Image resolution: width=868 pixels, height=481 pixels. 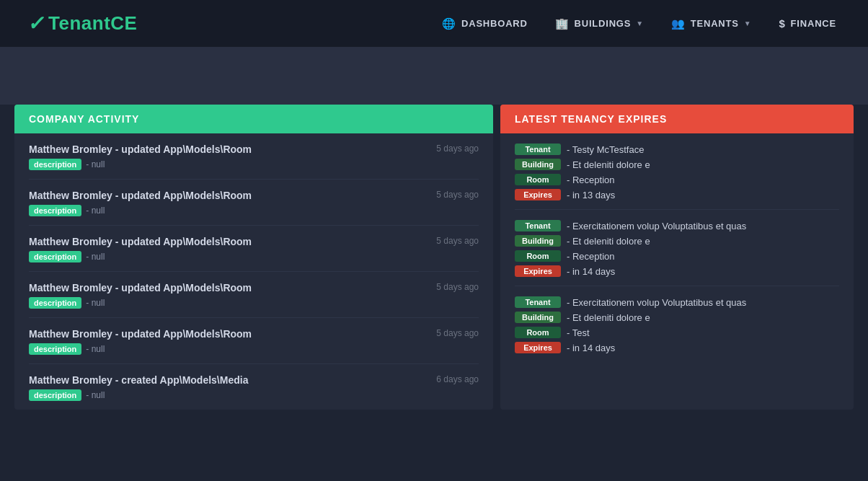 What do you see at coordinates (677, 149) in the screenshot?
I see `tenancy-row-tenant: Tenant - Testy McTestface` at bounding box center [677, 149].